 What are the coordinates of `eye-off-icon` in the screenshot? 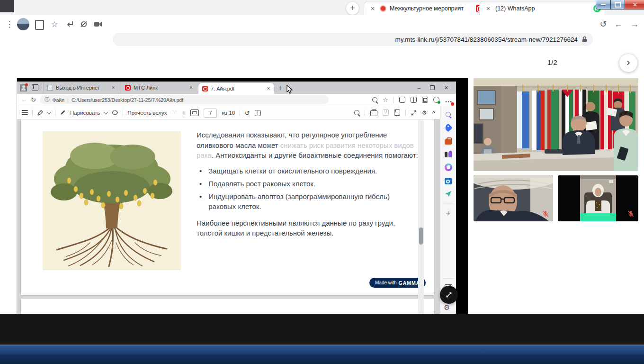 It's located at (84, 24).